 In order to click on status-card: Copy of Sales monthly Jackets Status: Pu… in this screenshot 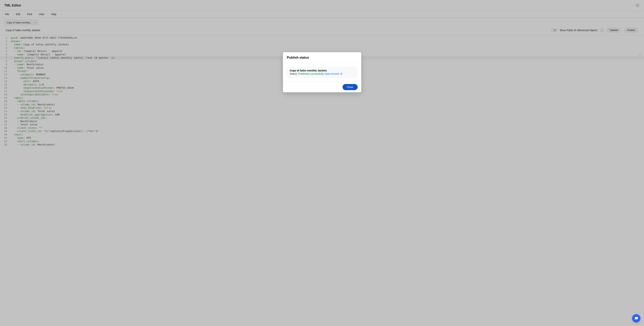, I will do `click(322, 72)`.